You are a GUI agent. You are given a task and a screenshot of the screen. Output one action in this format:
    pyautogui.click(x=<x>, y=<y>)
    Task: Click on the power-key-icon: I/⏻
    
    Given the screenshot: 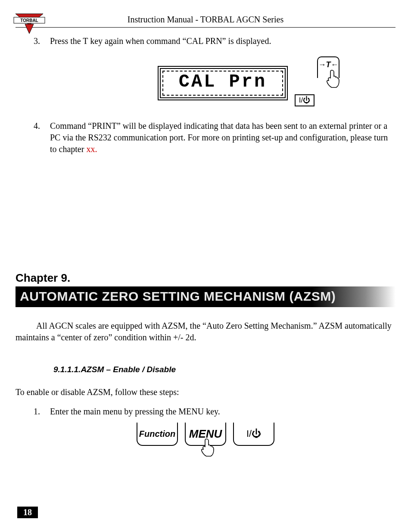 What is the action you would take?
    pyautogui.click(x=254, y=434)
    